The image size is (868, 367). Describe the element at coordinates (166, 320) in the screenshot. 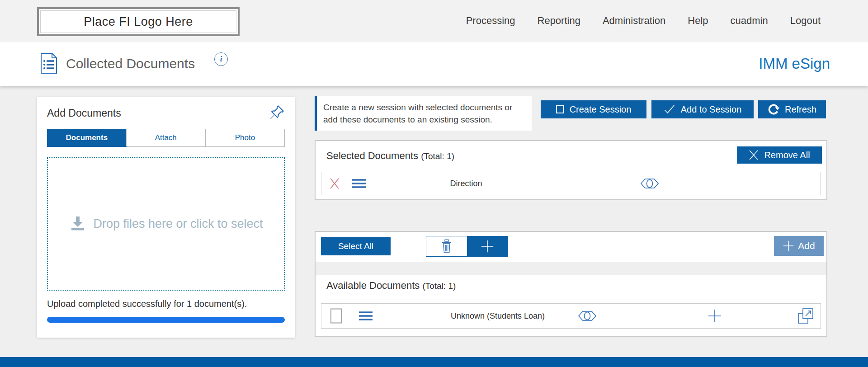

I see `upload-progress-bar` at that location.